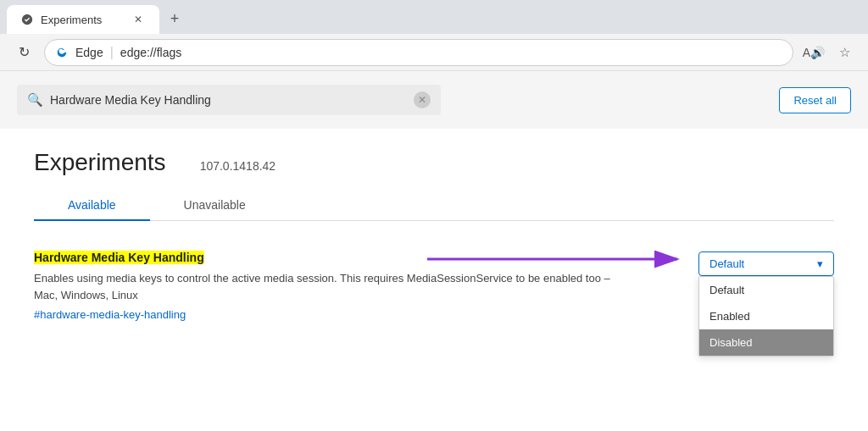 This screenshot has width=868, height=431. What do you see at coordinates (27, 19) in the screenshot?
I see `tab-favicon` at bounding box center [27, 19].